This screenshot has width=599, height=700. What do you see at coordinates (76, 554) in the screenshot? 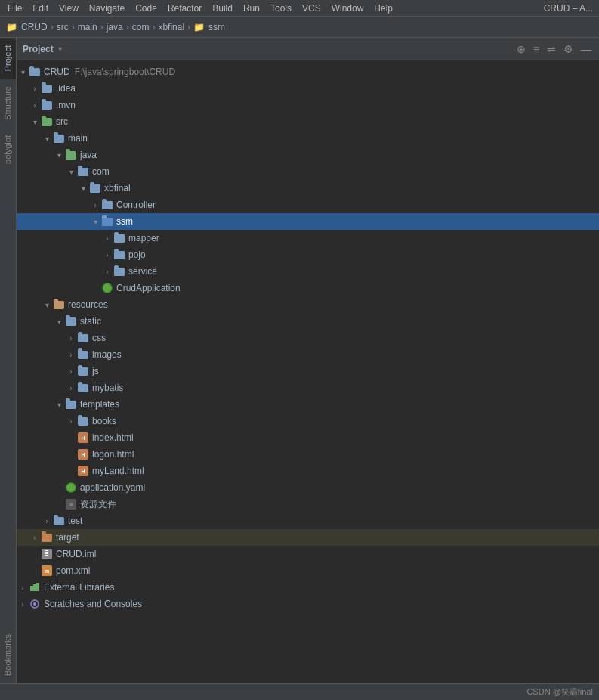
I see `label-crud-iml: CRUD.iml` at bounding box center [76, 554].